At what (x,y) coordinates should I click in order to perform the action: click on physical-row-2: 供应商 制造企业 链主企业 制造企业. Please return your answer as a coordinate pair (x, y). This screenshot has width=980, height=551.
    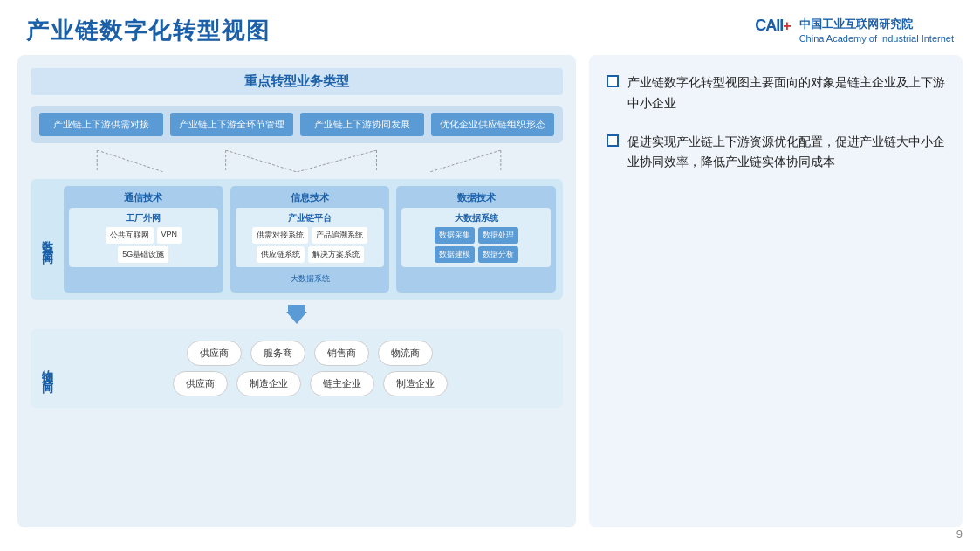
    Looking at the image, I should click on (310, 384).